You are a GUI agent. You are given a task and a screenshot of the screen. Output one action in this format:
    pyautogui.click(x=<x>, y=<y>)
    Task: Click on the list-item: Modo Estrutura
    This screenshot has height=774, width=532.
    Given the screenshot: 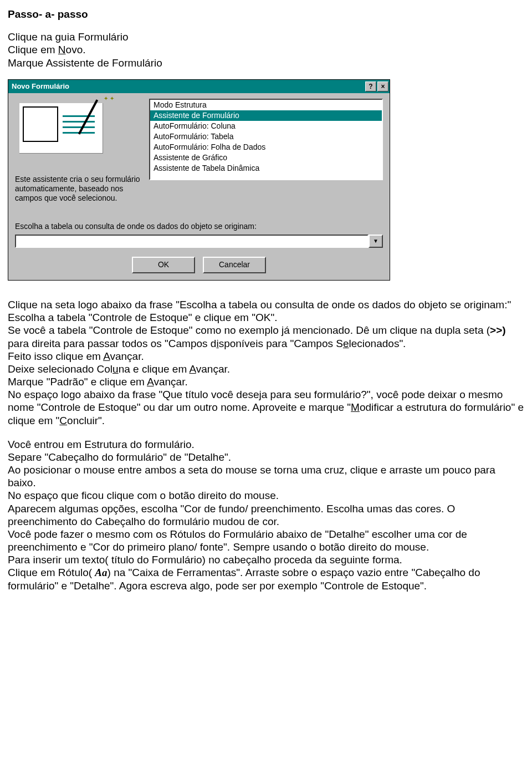 What is the action you would take?
    pyautogui.click(x=266, y=105)
    